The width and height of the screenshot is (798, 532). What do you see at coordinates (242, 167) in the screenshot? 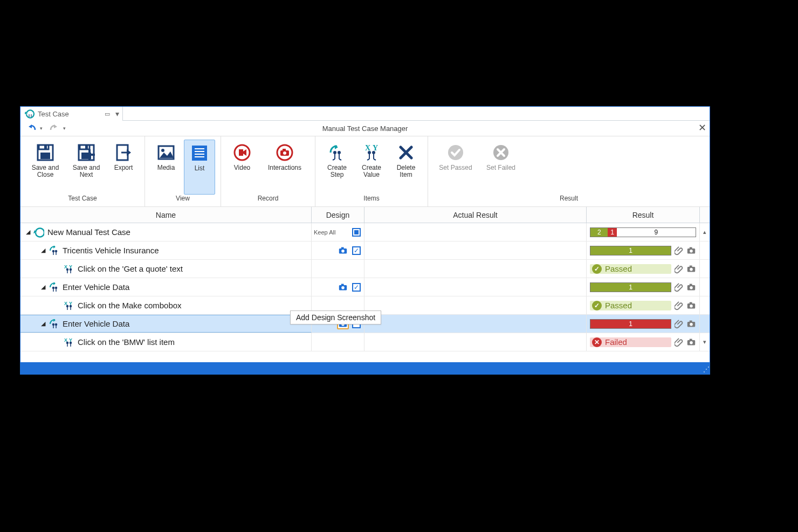
I see `video-button: Video` at bounding box center [242, 167].